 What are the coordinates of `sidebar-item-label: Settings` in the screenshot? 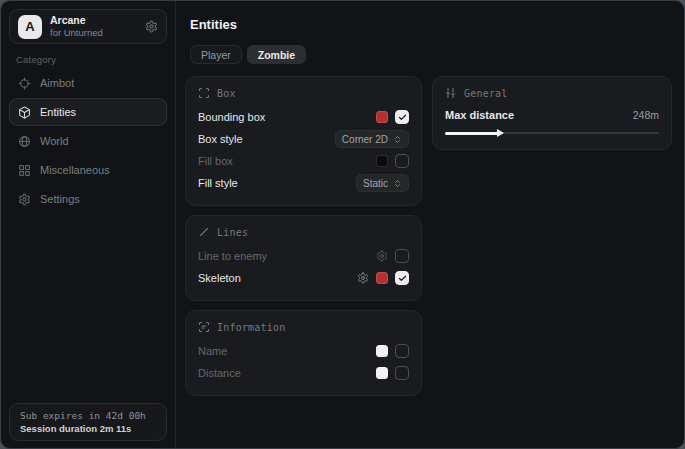 It's located at (60, 199).